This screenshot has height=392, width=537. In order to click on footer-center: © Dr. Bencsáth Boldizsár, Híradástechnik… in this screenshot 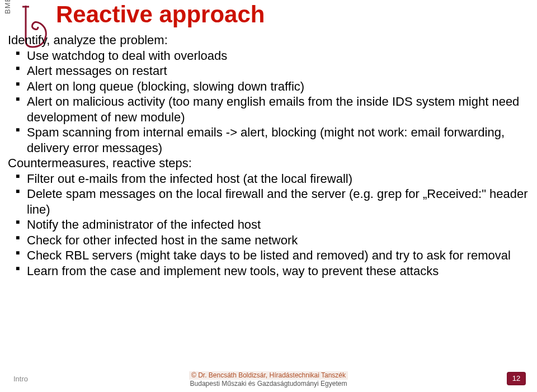, I will do `click(268, 379)`.